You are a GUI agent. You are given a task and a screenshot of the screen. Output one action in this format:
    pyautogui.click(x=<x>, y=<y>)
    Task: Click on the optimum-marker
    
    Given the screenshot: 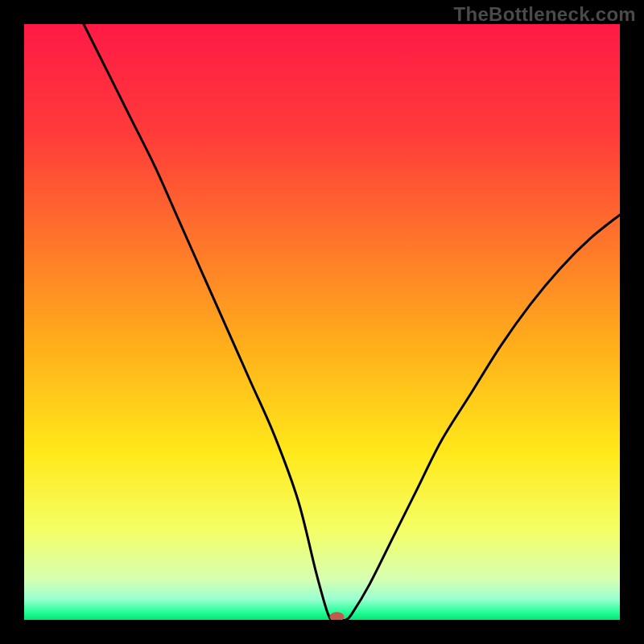 What is the action you would take?
    pyautogui.click(x=337, y=617)
    